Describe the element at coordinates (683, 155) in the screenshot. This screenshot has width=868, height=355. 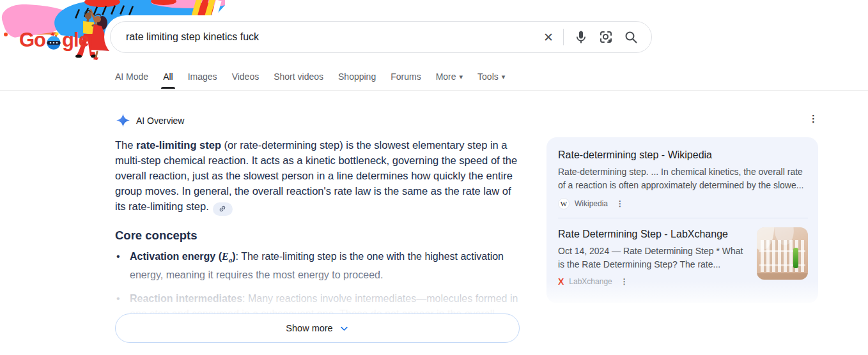
I see `source-title: Rate-determining step - Wikipedia` at that location.